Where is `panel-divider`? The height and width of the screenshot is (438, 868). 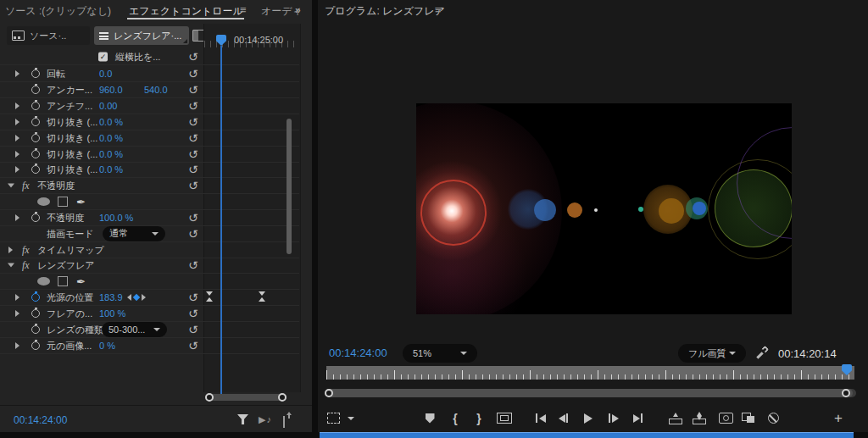
panel-divider is located at coordinates (315, 219).